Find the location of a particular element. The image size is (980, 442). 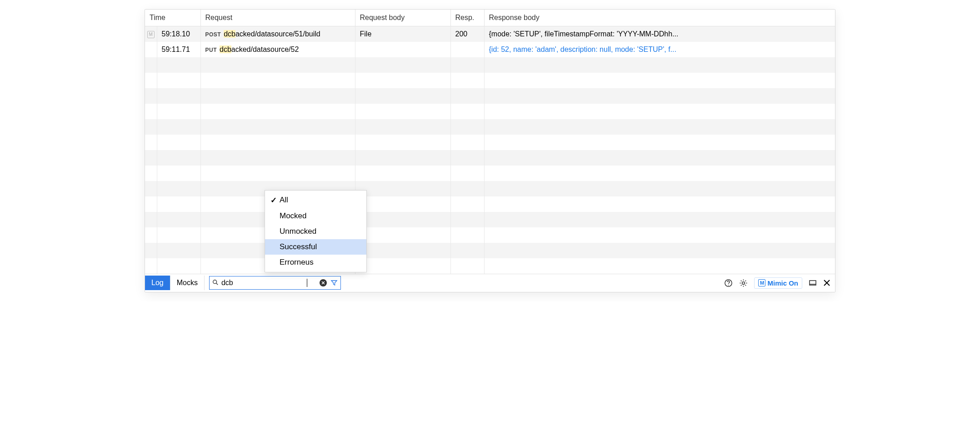

cell-request: POSTdcbacked/datasource/51/build is located at coordinates (278, 34).